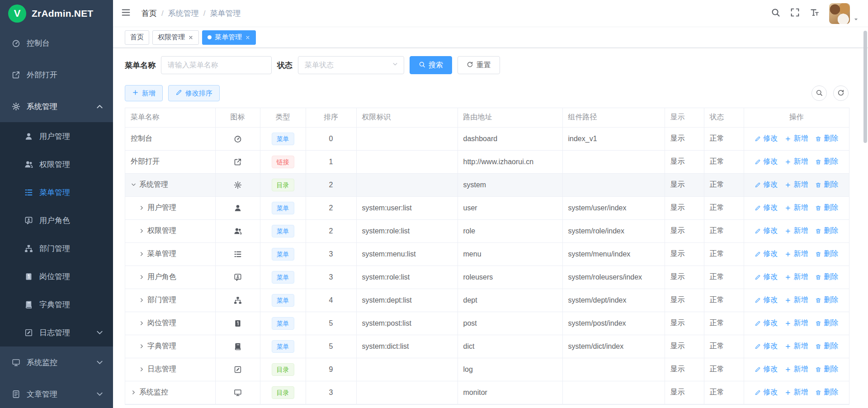 The height and width of the screenshot is (408, 868). Describe the element at coordinates (126, 14) in the screenshot. I see `sidebar-toggle-icon` at that location.